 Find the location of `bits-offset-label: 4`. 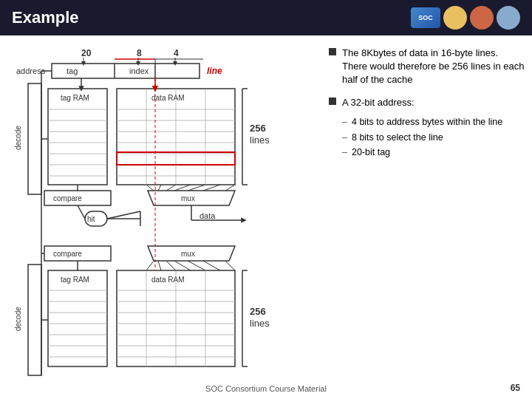

bits-offset-label: 4 is located at coordinates (176, 53).